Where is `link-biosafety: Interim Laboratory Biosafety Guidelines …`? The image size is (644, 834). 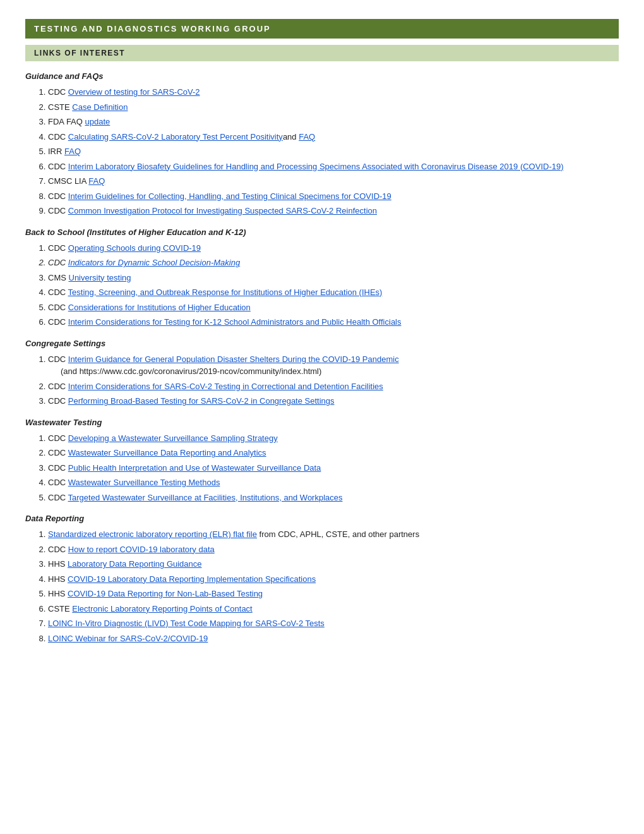
link-biosafety: Interim Laboratory Biosafety Guidelines … is located at coordinates (316, 167).